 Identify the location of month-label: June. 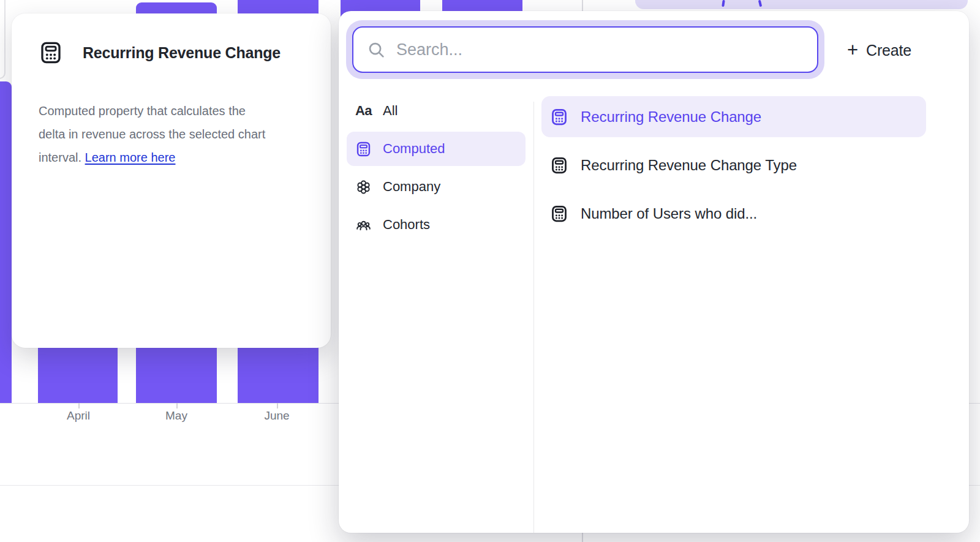
(277, 416).